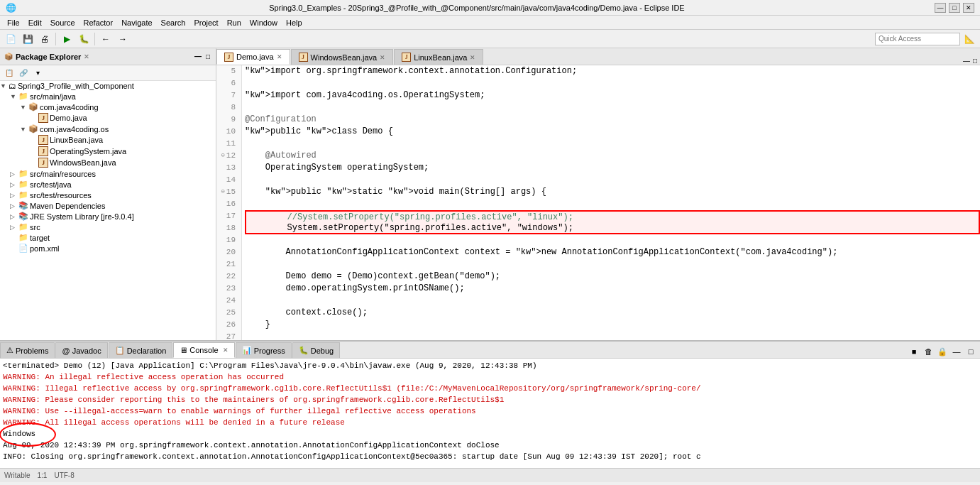 Image resolution: width=980 pixels, height=485 pixels. What do you see at coordinates (440, 58) in the screenshot?
I see `tab-label: LinuxBean.java` at bounding box center [440, 58].